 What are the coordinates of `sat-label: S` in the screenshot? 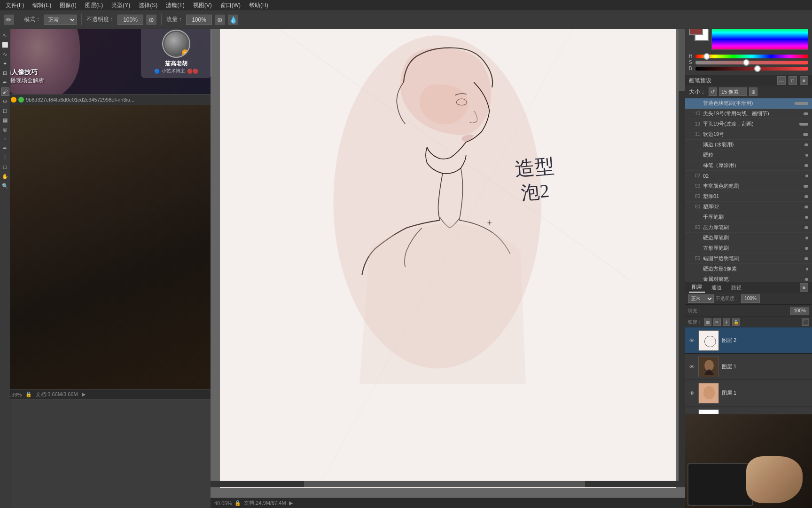 It's located at (691, 62).